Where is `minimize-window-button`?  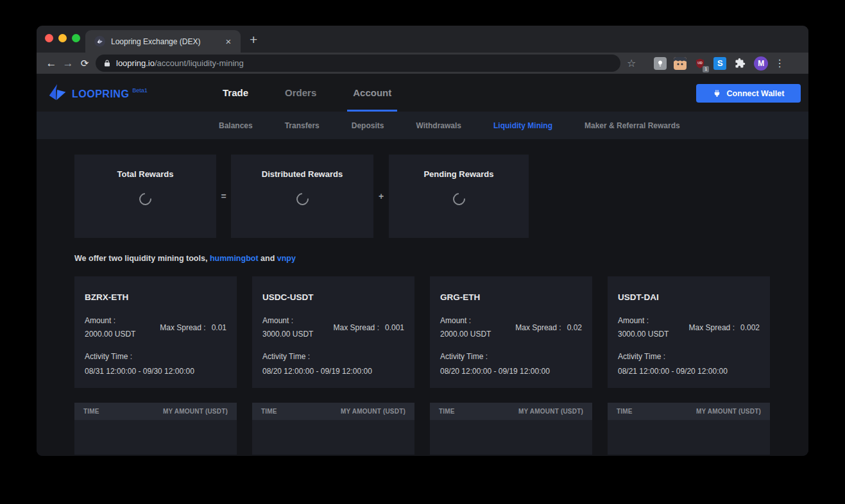 minimize-window-button is located at coordinates (63, 38).